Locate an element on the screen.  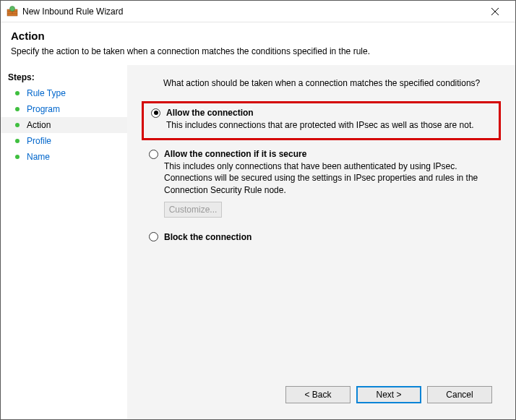
wizard-footer: < Back Next > Cancel is located at coordinates (321, 395).